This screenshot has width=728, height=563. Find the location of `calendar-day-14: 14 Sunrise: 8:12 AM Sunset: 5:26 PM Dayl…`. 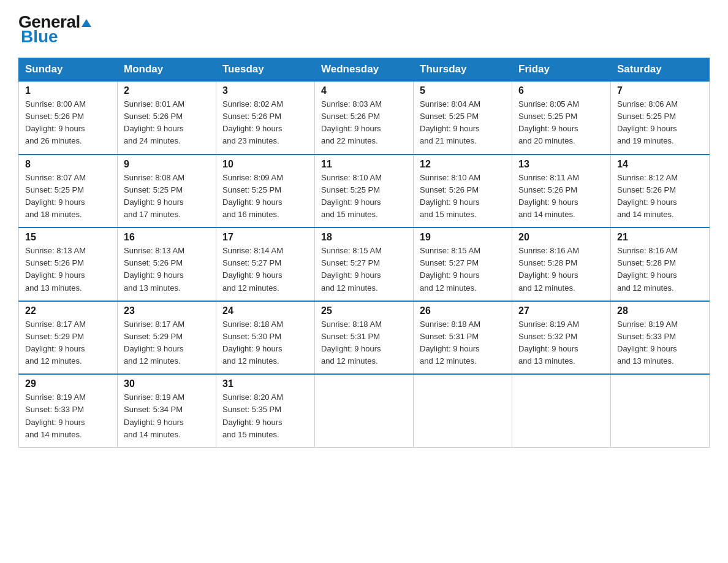

calendar-day-14: 14 Sunrise: 8:12 AM Sunset: 5:26 PM Dayl… is located at coordinates (661, 191).